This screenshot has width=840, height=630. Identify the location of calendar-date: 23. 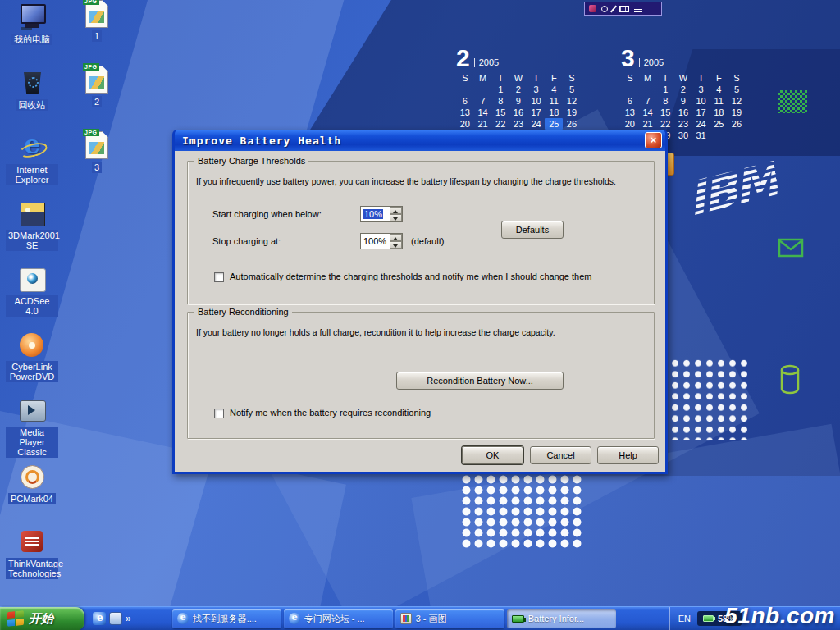
(683, 124).